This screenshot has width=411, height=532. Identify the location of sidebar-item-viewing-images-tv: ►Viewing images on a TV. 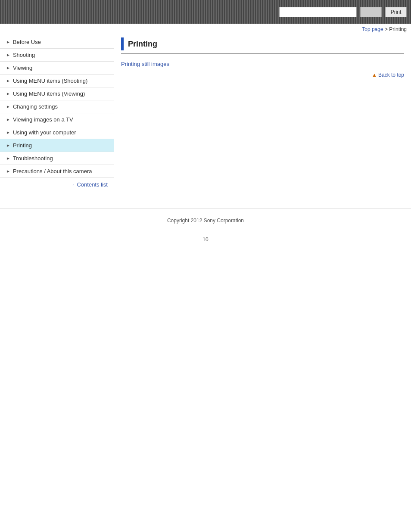
(57, 120).